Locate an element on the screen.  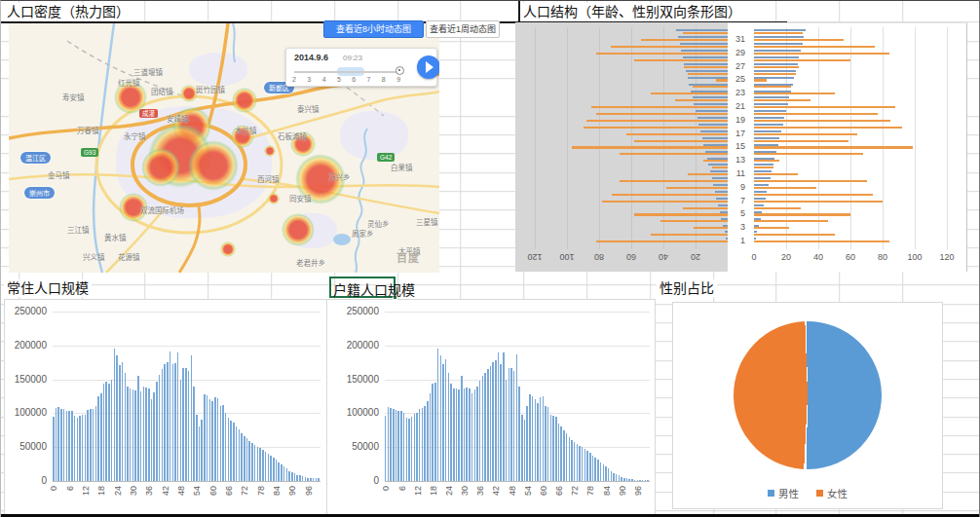
registered-population-chart: 0500001000001500002000002500000612182430… is located at coordinates (491, 407).